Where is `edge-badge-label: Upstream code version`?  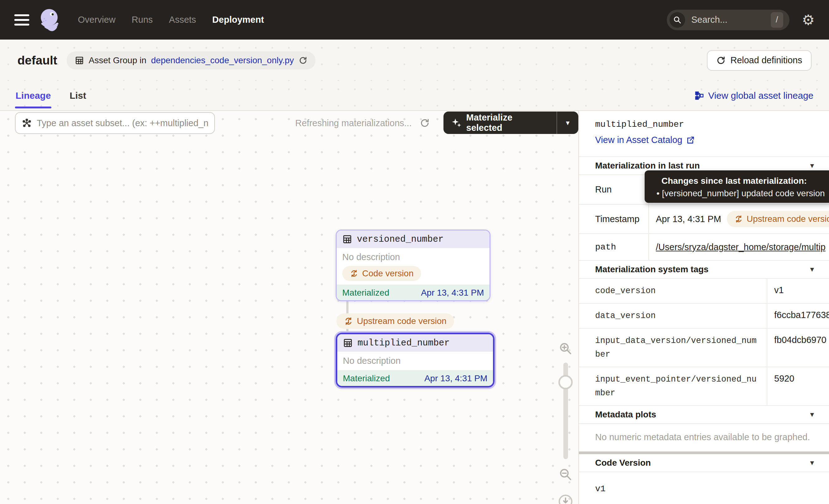 edge-badge-label: Upstream code version is located at coordinates (402, 321).